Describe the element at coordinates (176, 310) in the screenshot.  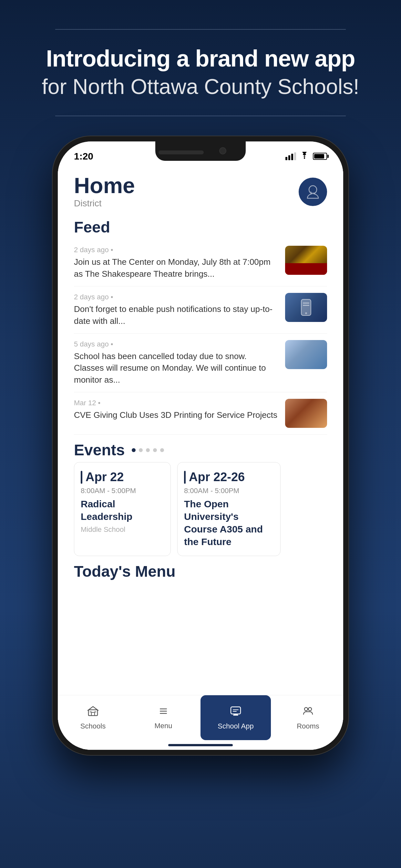
I see `feed-text-block: 2 days ago • Don't forget to enable push…` at that location.